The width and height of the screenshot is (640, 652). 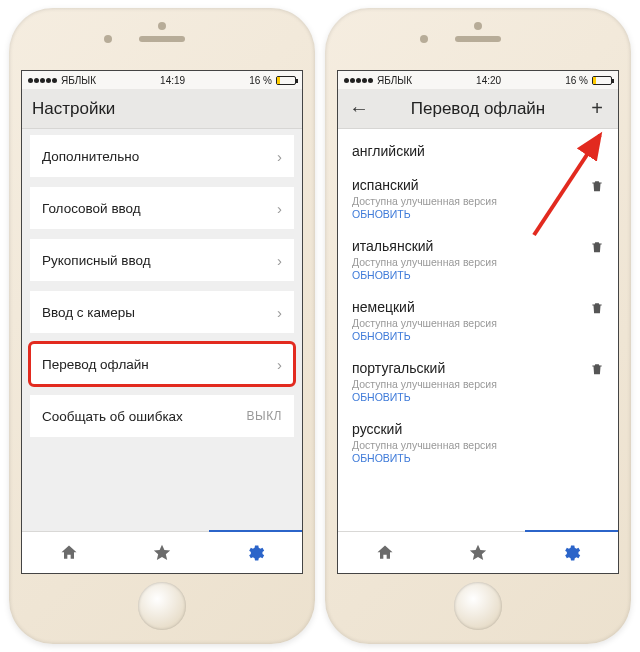 I want to click on item-label: Перевод офлайн, so click(x=96, y=364).